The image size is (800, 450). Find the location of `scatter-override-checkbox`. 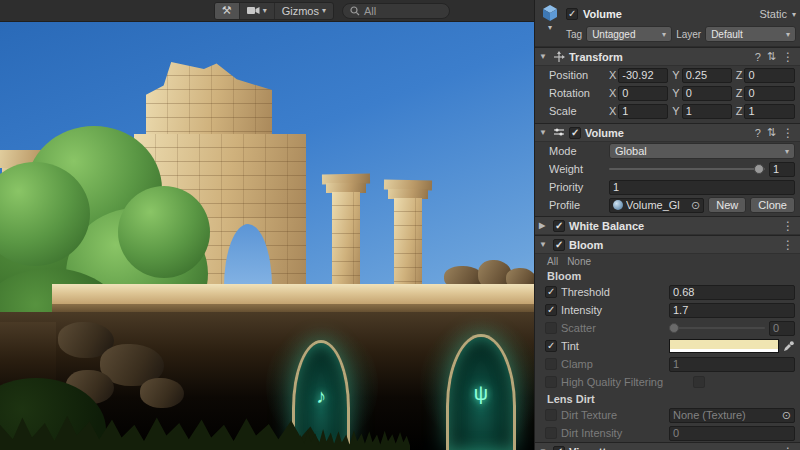

scatter-override-checkbox is located at coordinates (551, 328).